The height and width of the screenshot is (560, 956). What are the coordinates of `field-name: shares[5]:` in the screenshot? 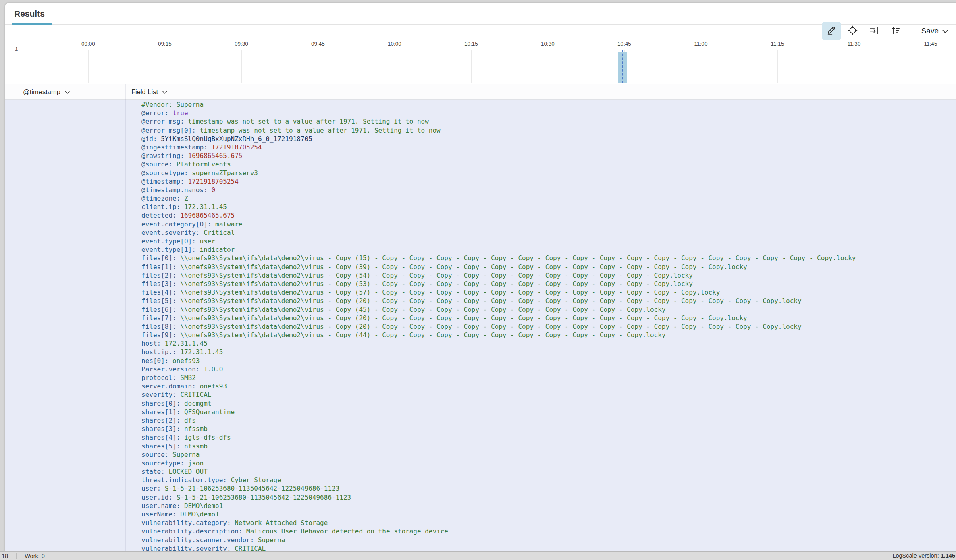 It's located at (163, 446).